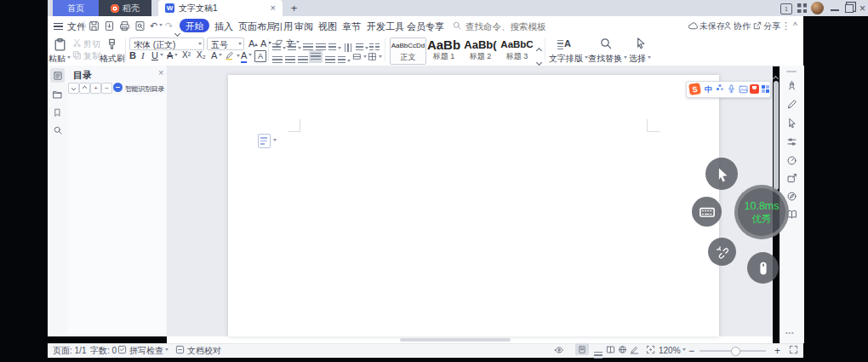 Image resolution: width=868 pixels, height=362 pixels. I want to click on style-heading3: AaBbC 标题 3, so click(517, 50).